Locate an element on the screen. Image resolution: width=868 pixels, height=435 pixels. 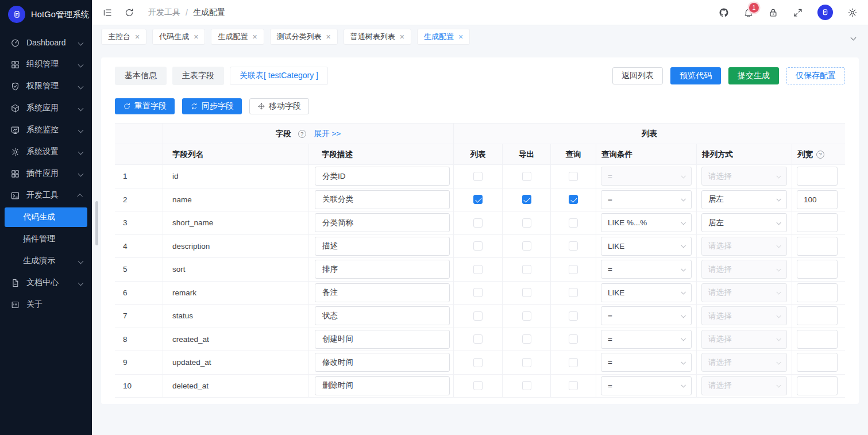
sidebar-item: 代码生成 is located at coordinates (46, 217).